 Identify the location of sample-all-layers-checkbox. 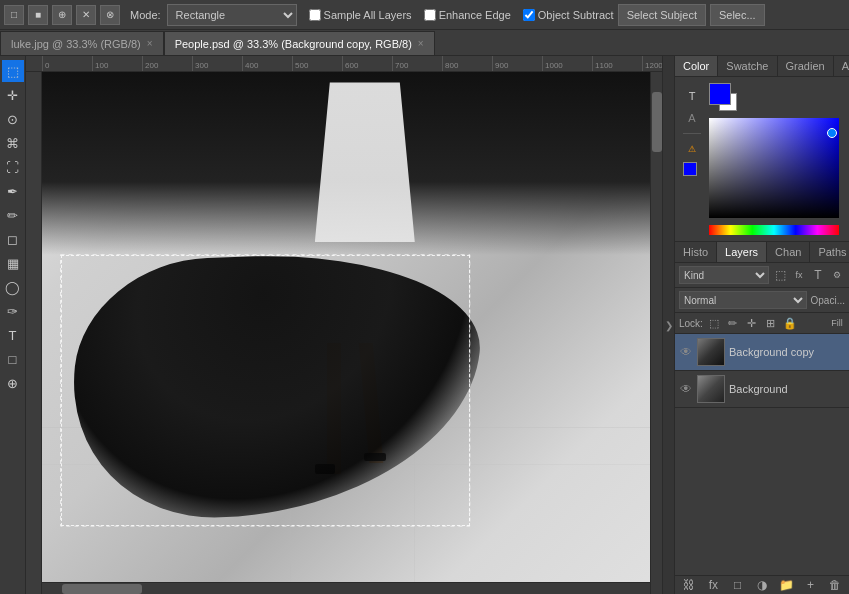
(315, 15).